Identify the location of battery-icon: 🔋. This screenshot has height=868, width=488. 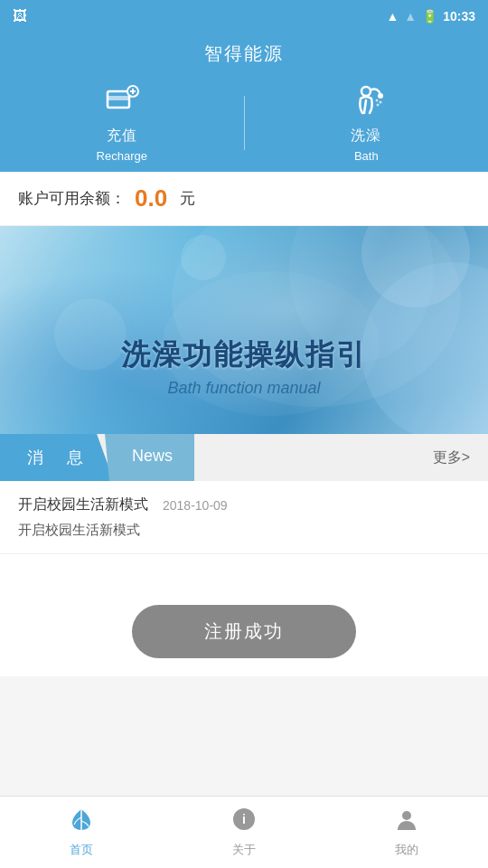
(430, 16).